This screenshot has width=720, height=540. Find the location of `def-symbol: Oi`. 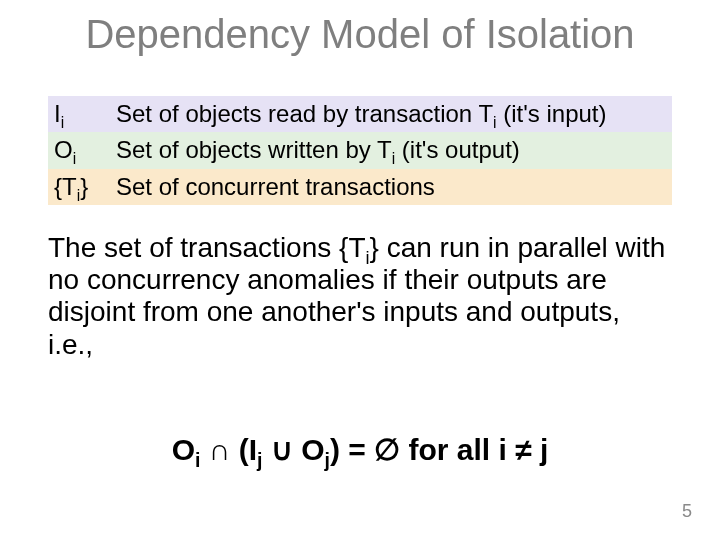

def-symbol: Oi is located at coordinates (79, 150).